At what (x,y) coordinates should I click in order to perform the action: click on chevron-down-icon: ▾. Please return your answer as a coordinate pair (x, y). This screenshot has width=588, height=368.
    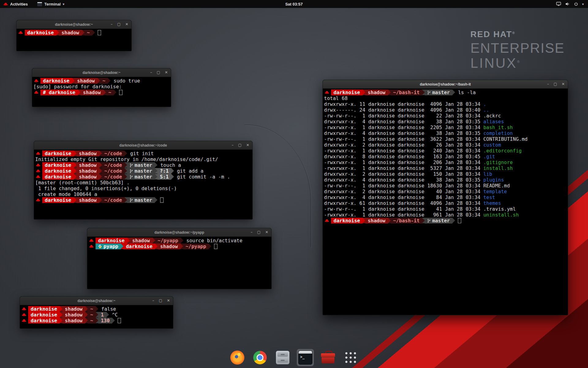
    Looking at the image, I should click on (583, 4).